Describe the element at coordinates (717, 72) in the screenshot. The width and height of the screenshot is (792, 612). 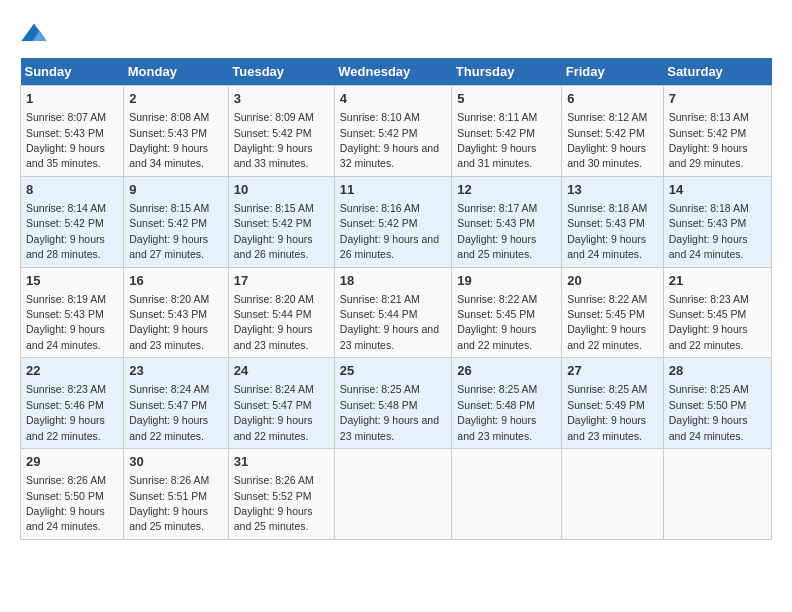
I see `header-day-saturday: Saturday` at that location.